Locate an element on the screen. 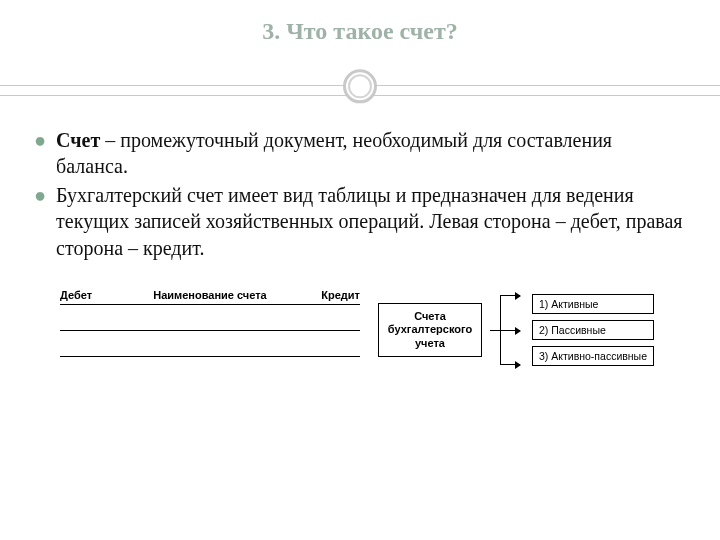  divider-ornament is located at coordinates (360, 85).